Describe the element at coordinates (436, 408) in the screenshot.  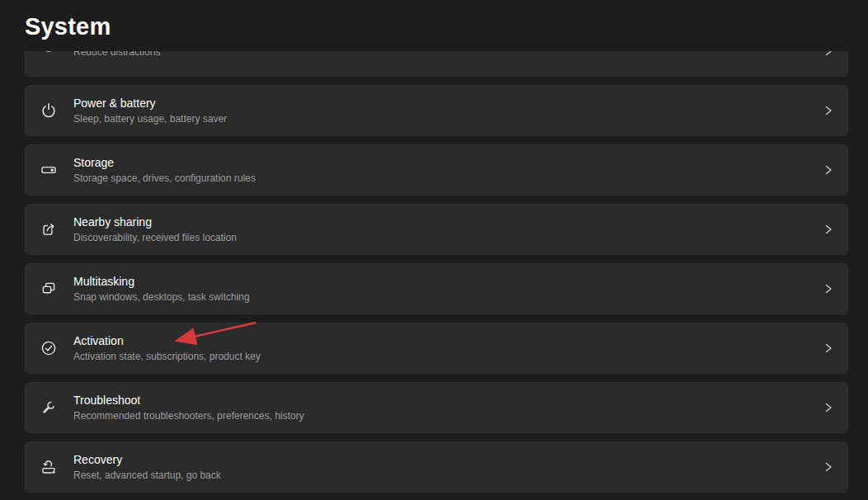
I see `settings-card-troubleshoot: Troubleshoot Recommended troubleshooters…` at that location.